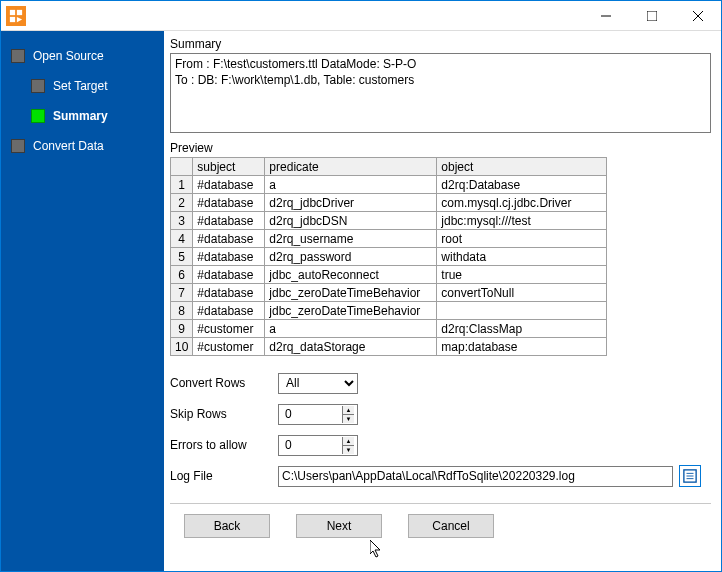 This screenshot has height=572, width=722. Describe the element at coordinates (522, 167) in the screenshot. I see `col-header: object` at that location.